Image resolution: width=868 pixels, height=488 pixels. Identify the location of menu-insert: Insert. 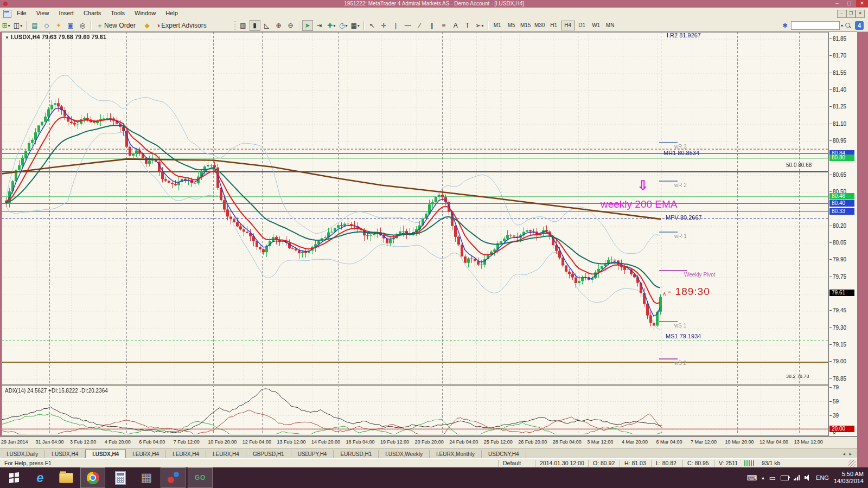
(66, 12).